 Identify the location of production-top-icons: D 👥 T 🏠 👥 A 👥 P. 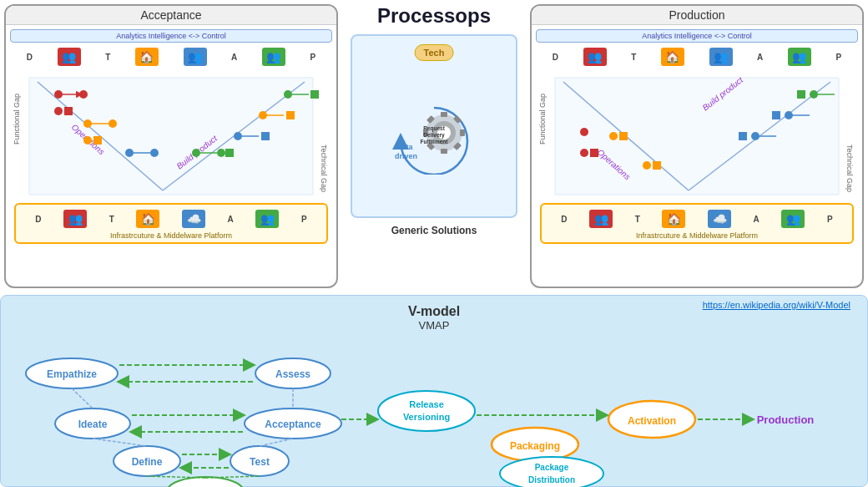
(697, 57).